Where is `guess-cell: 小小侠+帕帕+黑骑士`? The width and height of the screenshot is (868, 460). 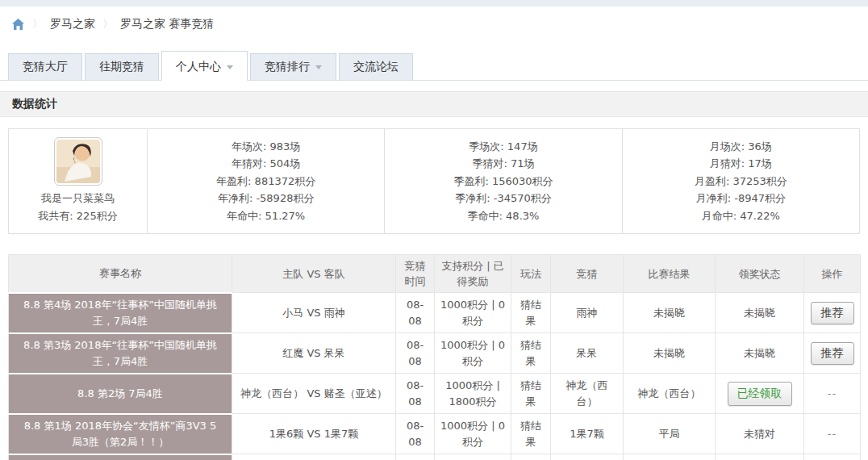
guess-cell: 小小侠+帕帕+黑骑士 is located at coordinates (587, 457).